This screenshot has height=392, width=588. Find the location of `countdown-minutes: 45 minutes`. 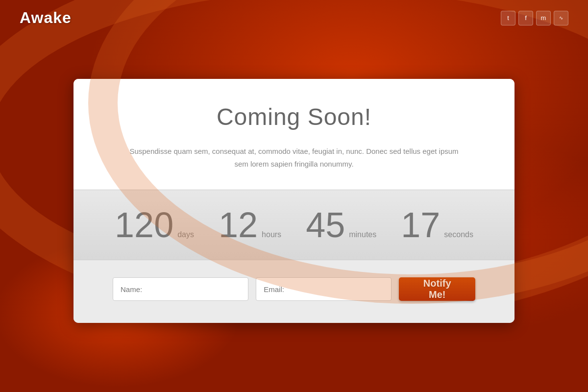

countdown-minutes: 45 minutes is located at coordinates (341, 225).